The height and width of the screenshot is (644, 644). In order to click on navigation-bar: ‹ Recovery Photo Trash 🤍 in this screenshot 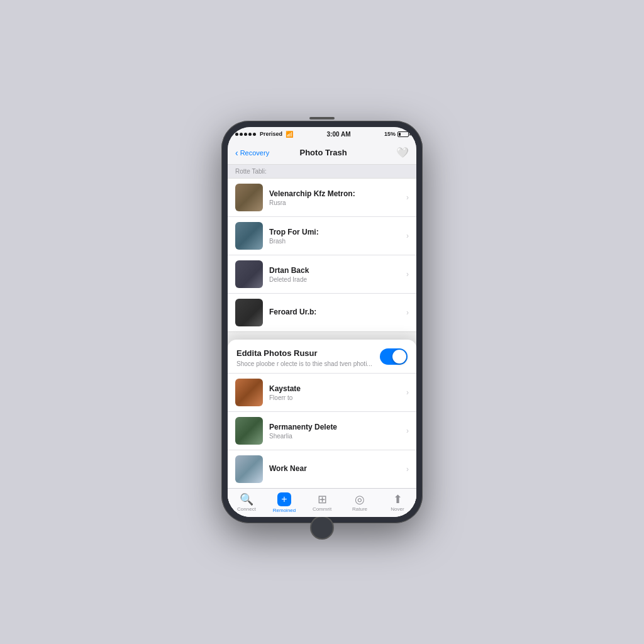, I will do `click(322, 153)`.